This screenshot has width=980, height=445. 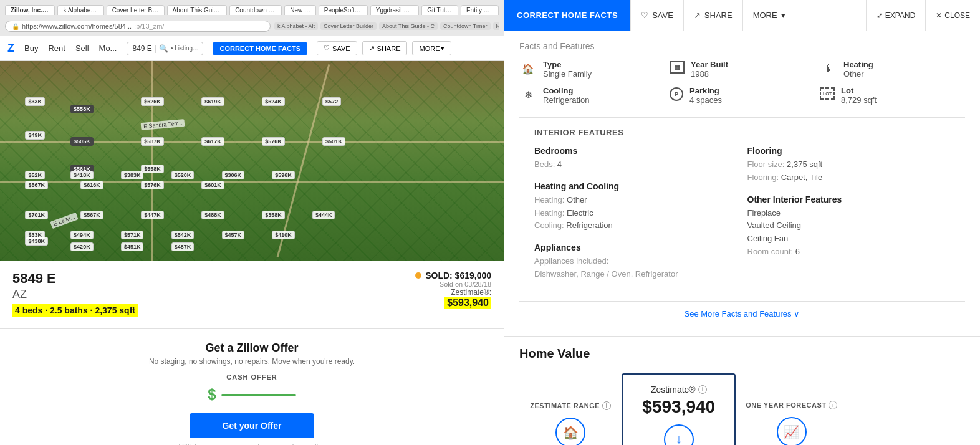 What do you see at coordinates (35, 102) in the screenshot?
I see `price-label-1: $33K` at bounding box center [35, 102].